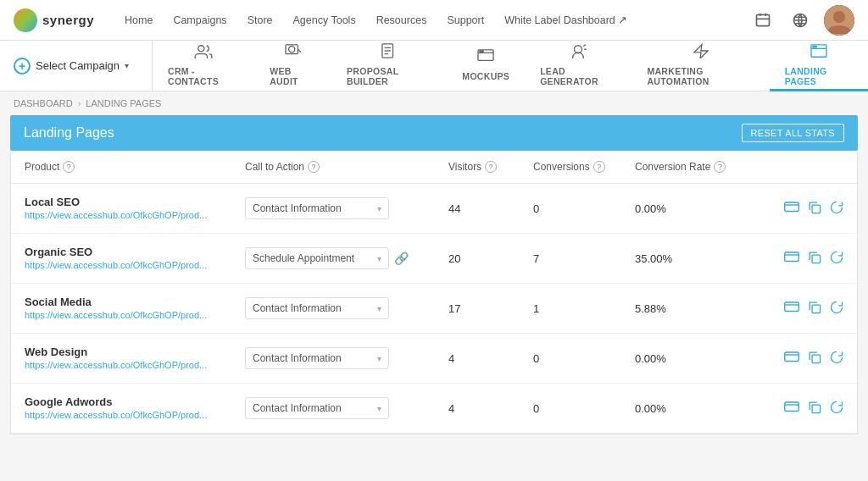  What do you see at coordinates (314, 167) in the screenshot?
I see `cta-help-icon: ?` at bounding box center [314, 167].